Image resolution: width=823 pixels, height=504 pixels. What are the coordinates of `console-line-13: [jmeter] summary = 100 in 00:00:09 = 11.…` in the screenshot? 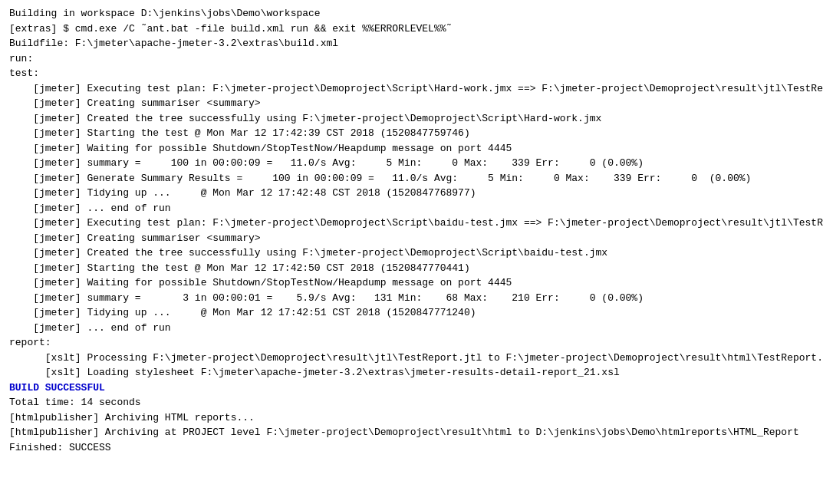 It's located at (411, 163).